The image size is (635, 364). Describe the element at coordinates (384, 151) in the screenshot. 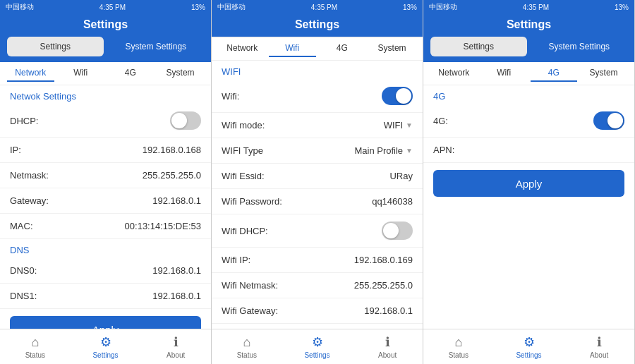

I see `dropdown-wifi-type: Main Profile ▼` at that location.